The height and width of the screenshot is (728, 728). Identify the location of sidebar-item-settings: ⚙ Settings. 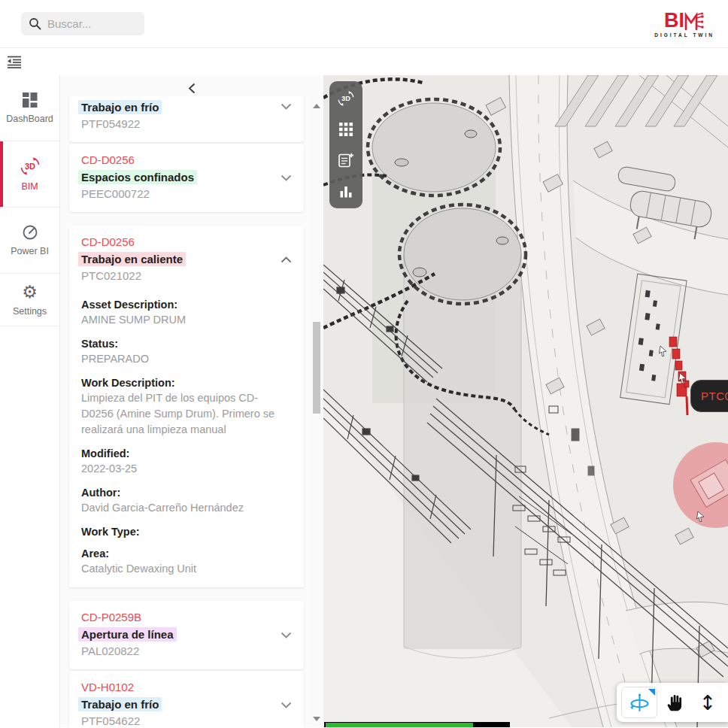
(30, 300).